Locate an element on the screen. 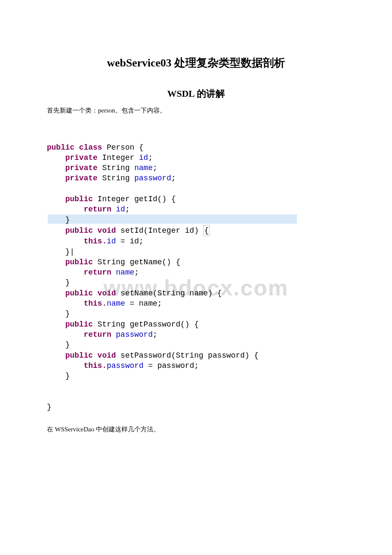 The height and width of the screenshot is (555, 392). code-text: = id; is located at coordinates (130, 241).